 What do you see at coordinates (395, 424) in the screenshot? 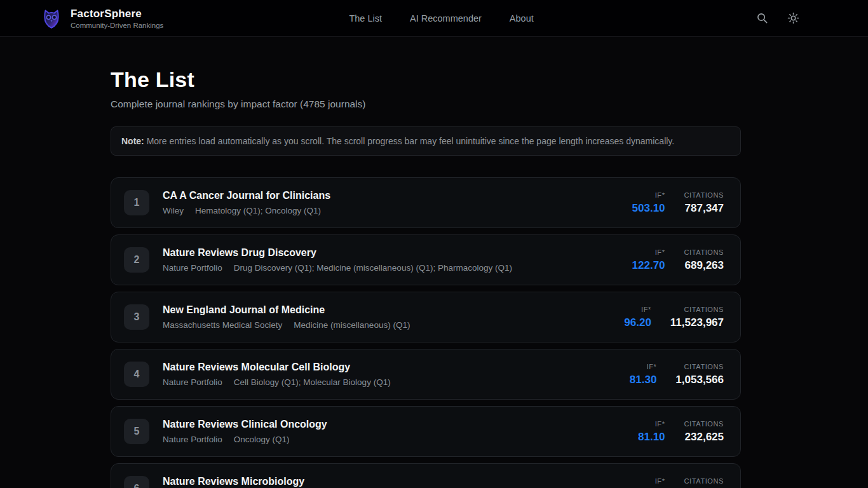
I see `journal-title: Nature Reviews Clinical Oncology` at bounding box center [395, 424].